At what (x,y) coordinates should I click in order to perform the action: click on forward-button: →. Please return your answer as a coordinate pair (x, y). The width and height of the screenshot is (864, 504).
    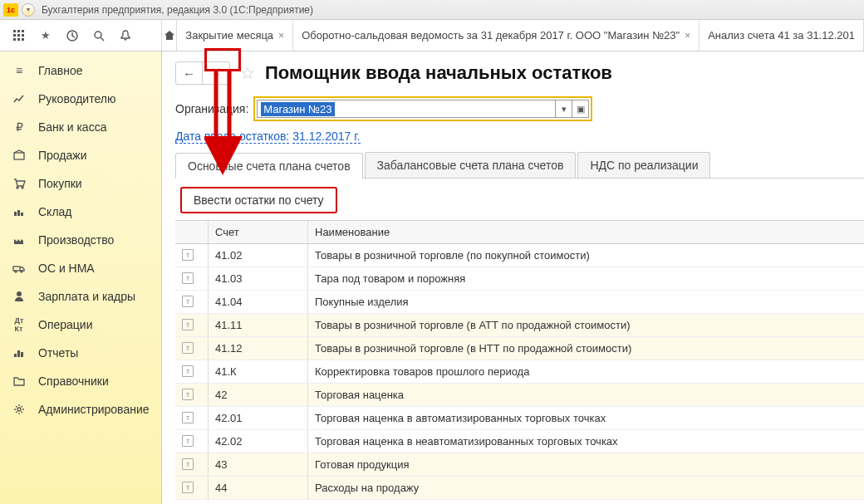
    Looking at the image, I should click on (216, 73).